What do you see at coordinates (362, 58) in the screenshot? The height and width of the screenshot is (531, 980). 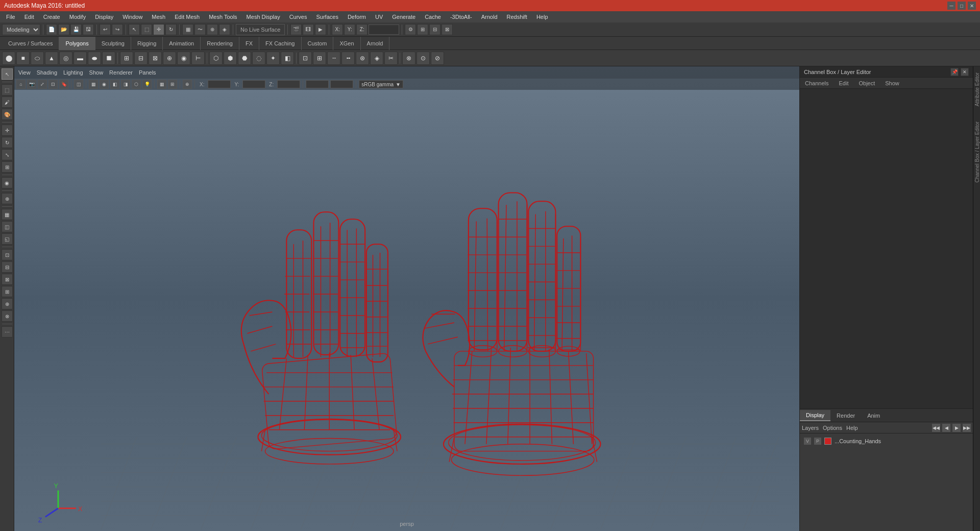 I see `shelf-target-weld: ⊛` at bounding box center [362, 58].